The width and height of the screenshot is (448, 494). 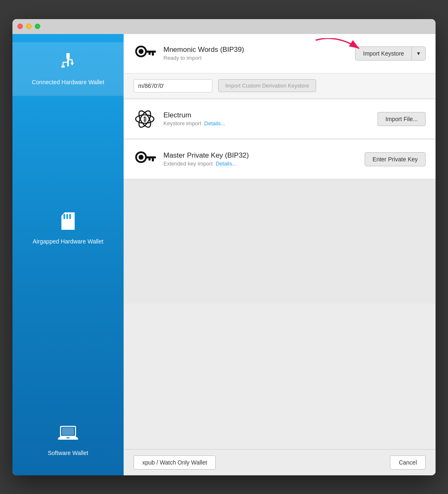 What do you see at coordinates (206, 156) in the screenshot?
I see `master-private-key-title: Master Private Key (BIP32)` at bounding box center [206, 156].